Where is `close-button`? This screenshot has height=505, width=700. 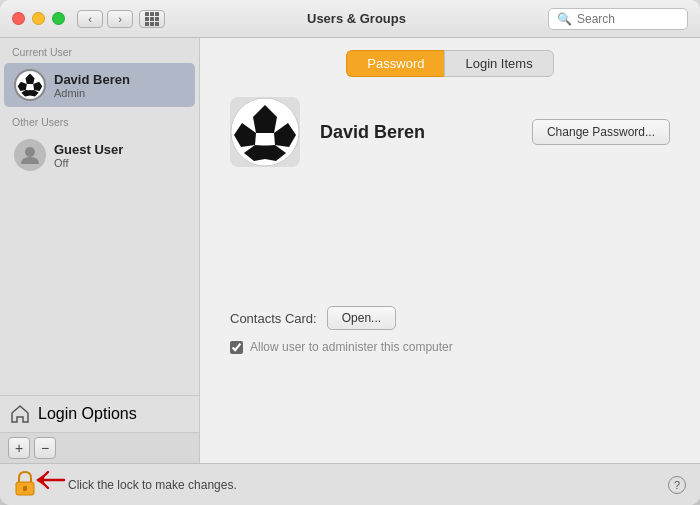 close-button is located at coordinates (18, 18).